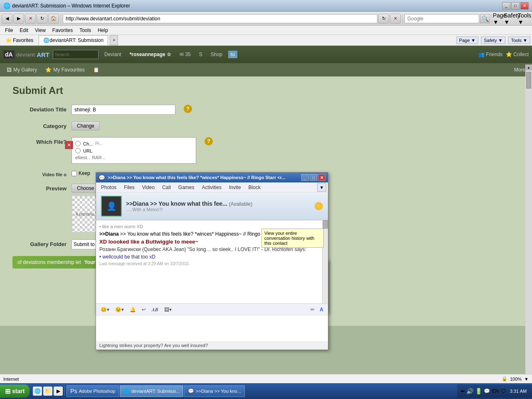 This screenshot has width=532, height=399. What do you see at coordinates (525, 6) in the screenshot?
I see `close-button: ✕` at bounding box center [525, 6].